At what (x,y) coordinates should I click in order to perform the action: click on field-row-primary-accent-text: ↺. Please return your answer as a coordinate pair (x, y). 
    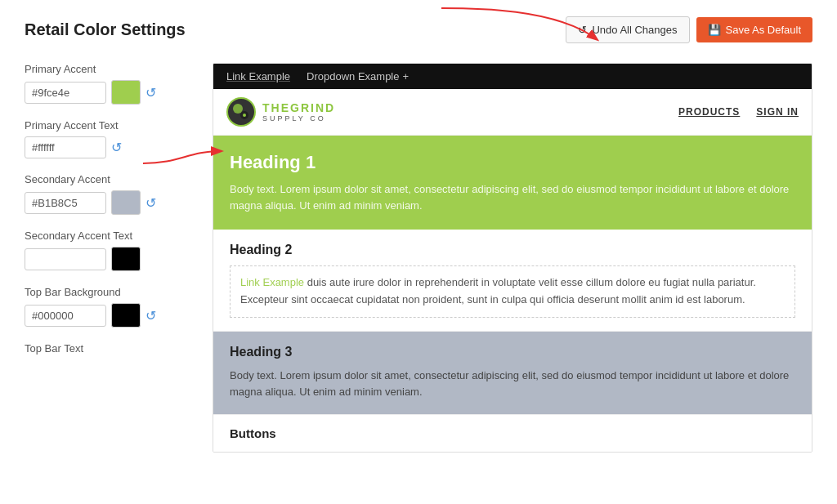
    Looking at the image, I should click on (110, 147).